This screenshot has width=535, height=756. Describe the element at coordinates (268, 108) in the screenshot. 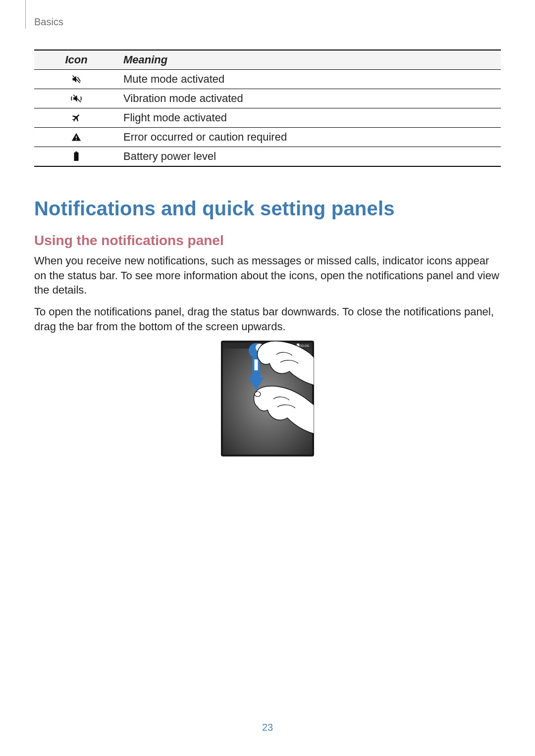

I see `indicator-icons-table: Icon Meaning Mute mode activated` at that location.